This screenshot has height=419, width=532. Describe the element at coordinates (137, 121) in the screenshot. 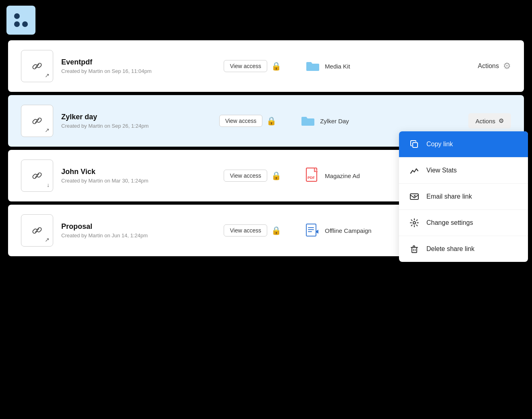

I see `share-info-zylkerday: Zylker day Created by Martin on Sep 26, …` at that location.